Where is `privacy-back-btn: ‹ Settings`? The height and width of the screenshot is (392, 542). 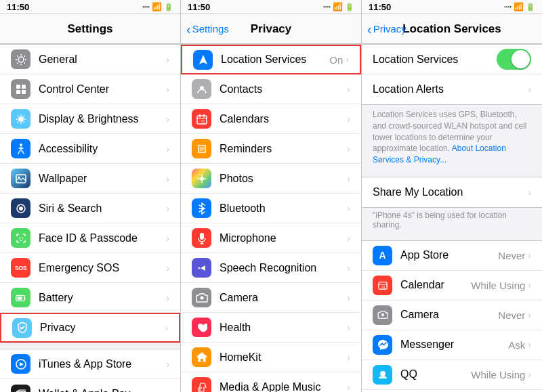 privacy-back-btn: ‹ Settings is located at coordinates (207, 29).